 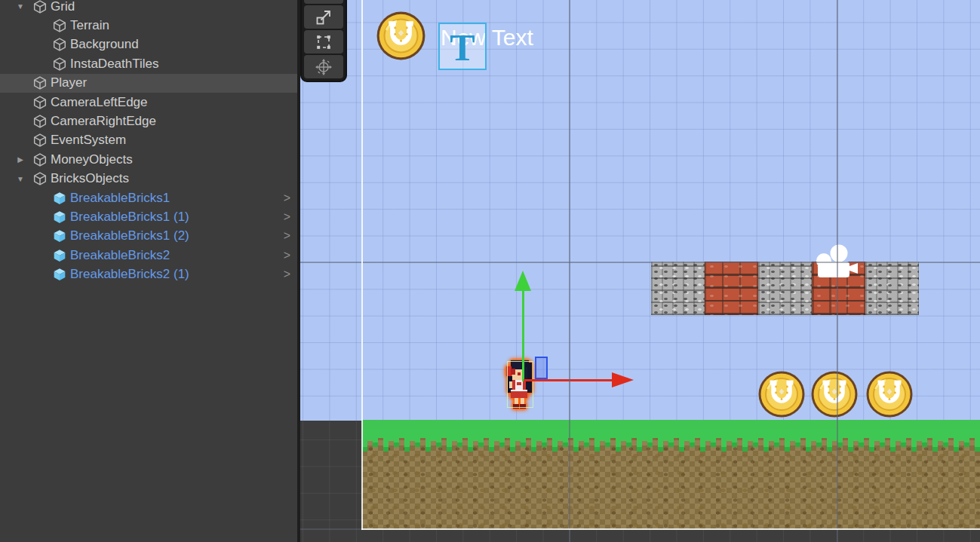 I want to click on gameobject-label: BreakableBricks1 (2), so click(x=130, y=236).